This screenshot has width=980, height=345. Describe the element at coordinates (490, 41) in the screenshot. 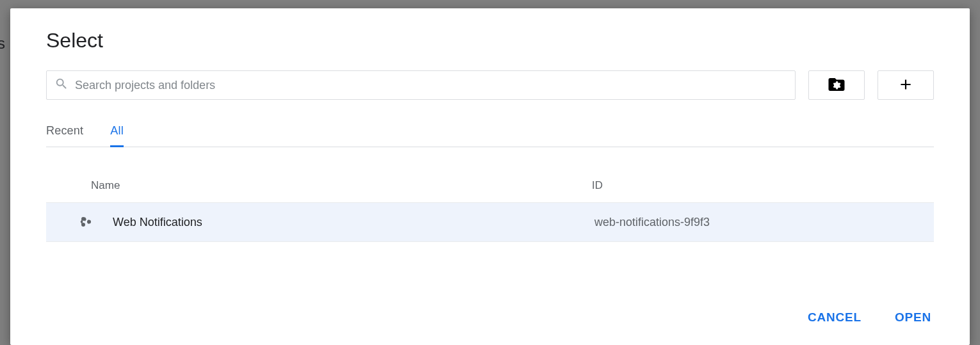

I see `dialog-title: Select` at that location.